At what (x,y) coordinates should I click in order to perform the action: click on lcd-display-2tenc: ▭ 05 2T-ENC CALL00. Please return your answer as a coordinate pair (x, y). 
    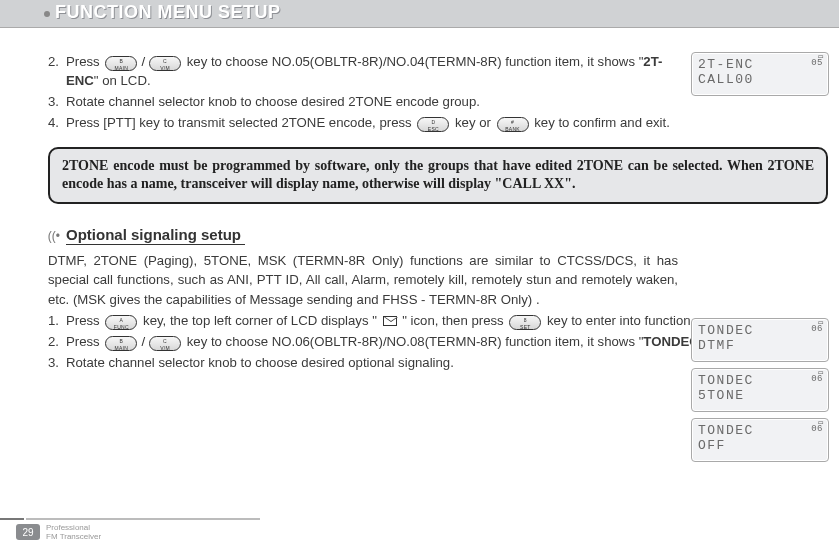
    Looking at the image, I should click on (760, 74).